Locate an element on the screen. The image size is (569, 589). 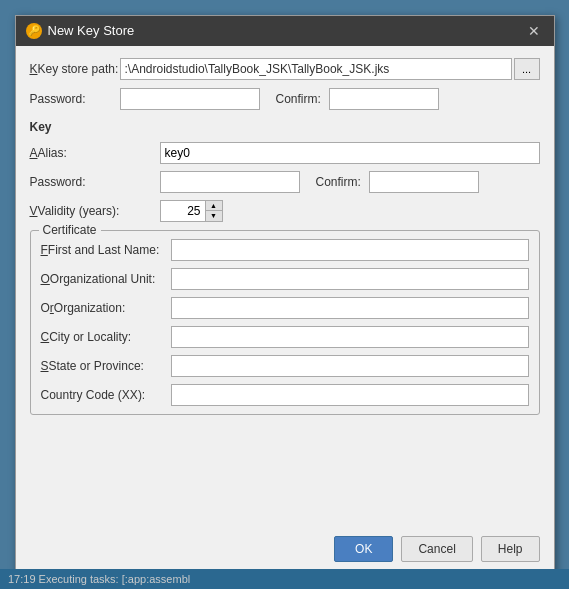
state-input is located at coordinates (350, 366).